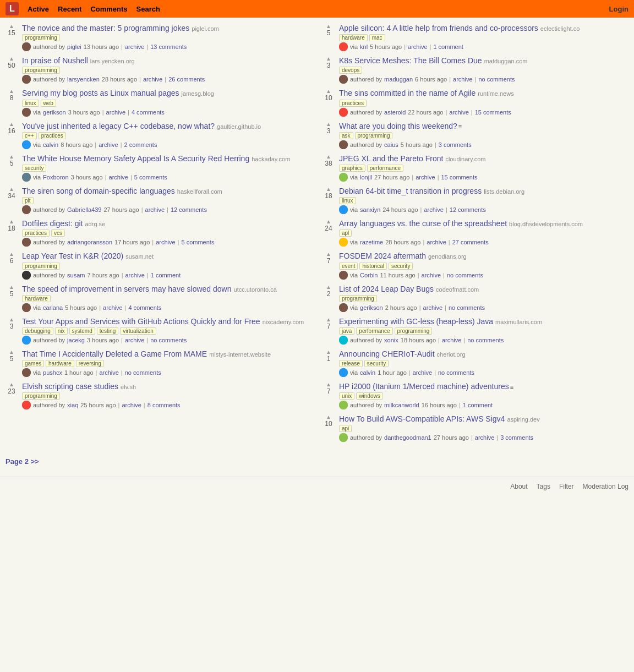 This screenshot has width=634, height=672. Describe the element at coordinates (391, 159) in the screenshot. I see `post-title: JPEG XL and the Pareto Front` at that location.